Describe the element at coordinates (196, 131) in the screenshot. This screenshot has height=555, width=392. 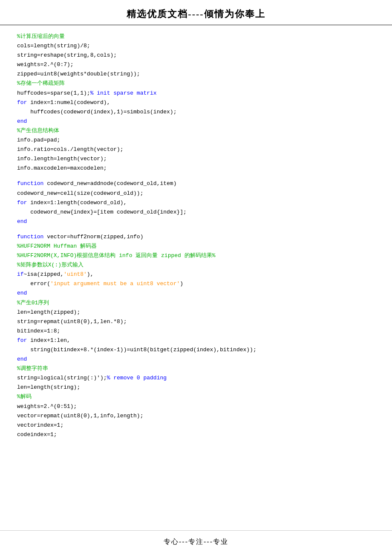
I see `comment-line-10: %产生信息结构体` at that location.